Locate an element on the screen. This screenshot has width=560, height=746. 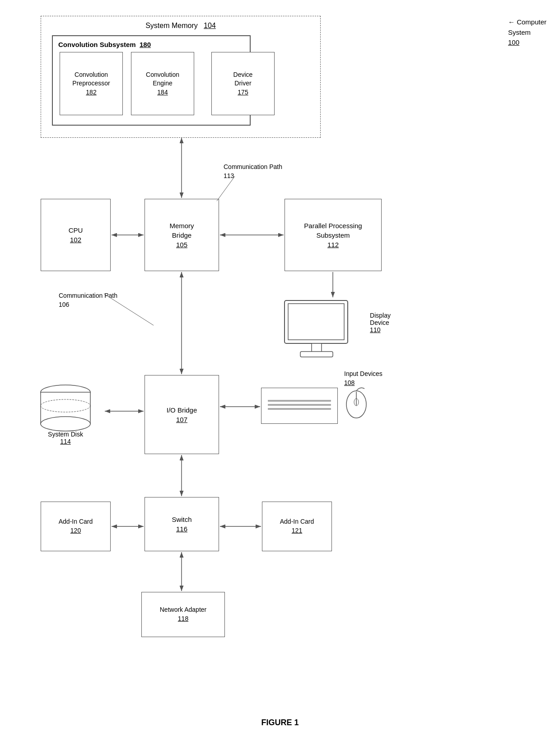
convolution-subsystem-number: 180 is located at coordinates (145, 44).